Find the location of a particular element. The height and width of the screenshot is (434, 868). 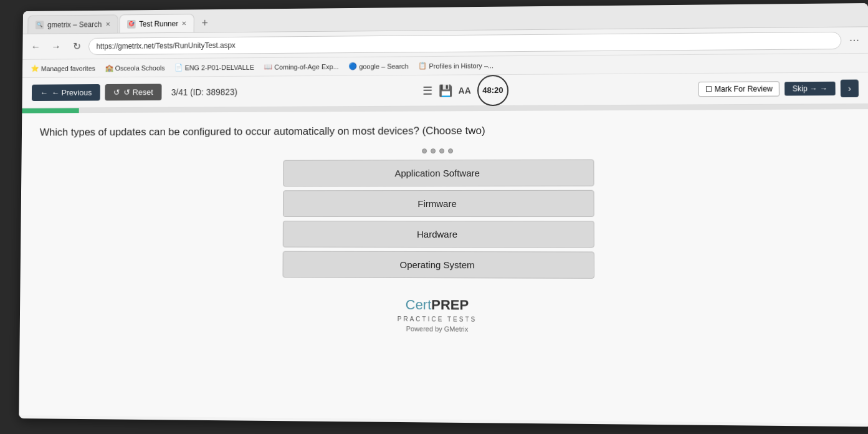

skip-icon: → is located at coordinates (824, 88).